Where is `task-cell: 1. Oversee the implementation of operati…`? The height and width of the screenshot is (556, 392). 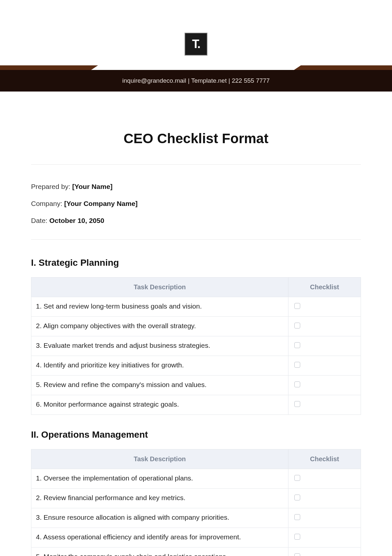 task-cell: 1. Oversee the implementation of operati… is located at coordinates (160, 479).